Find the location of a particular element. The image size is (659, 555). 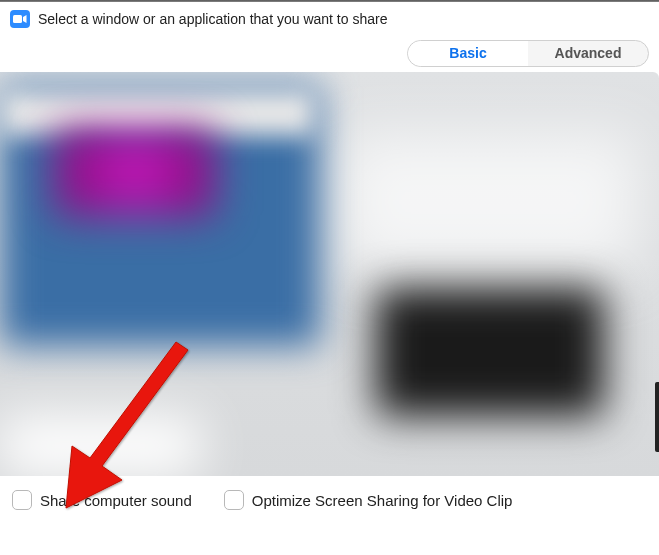

zoom-app-icon is located at coordinates (20, 19).